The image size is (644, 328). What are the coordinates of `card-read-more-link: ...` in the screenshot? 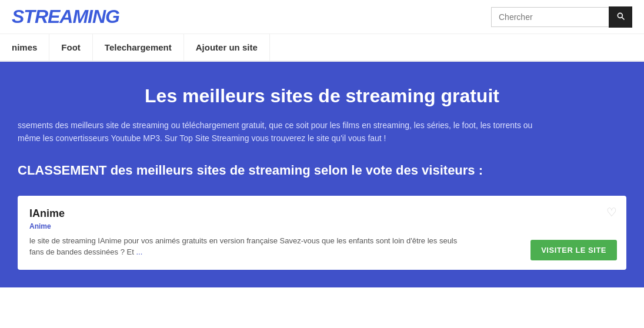 It's located at (139, 252).